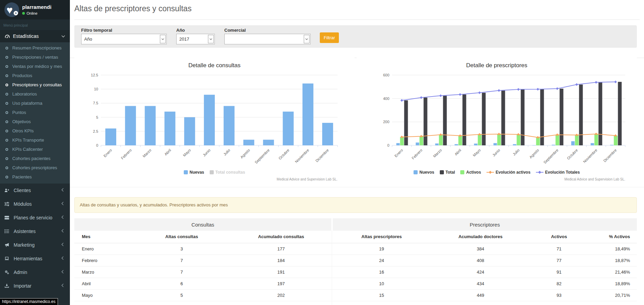  What do you see at coordinates (447, 172) in the screenshot?
I see `legend-item: Total` at bounding box center [447, 172].